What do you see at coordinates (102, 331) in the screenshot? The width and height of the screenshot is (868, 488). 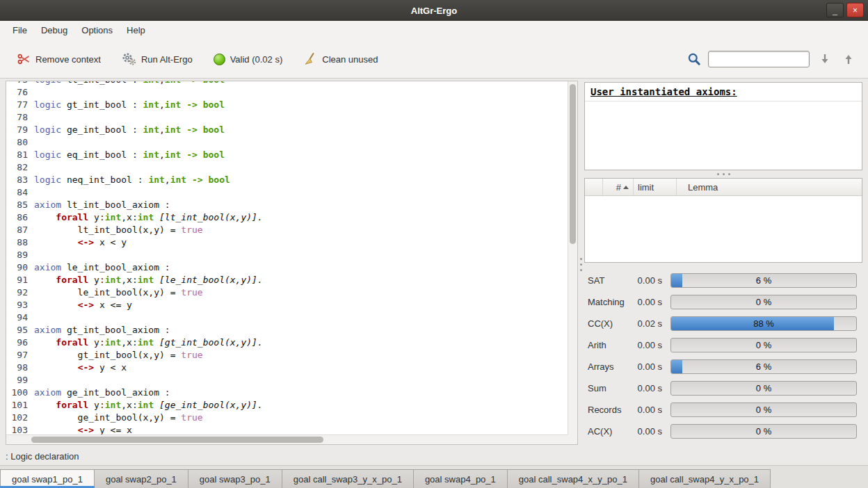 I see `code-text: axiom gt_int_bool_axiom :` at bounding box center [102, 331].